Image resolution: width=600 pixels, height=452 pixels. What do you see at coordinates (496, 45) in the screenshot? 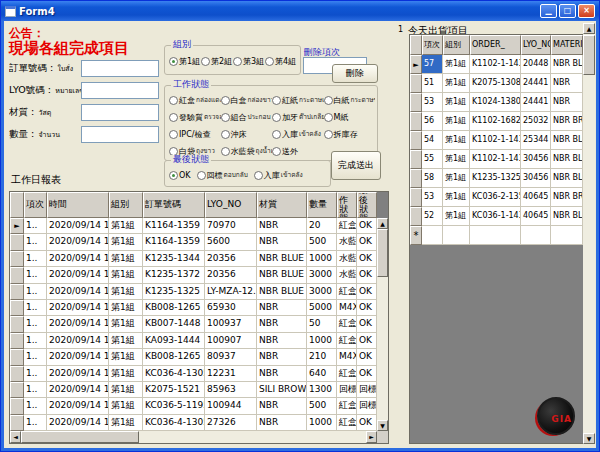
I see `column-header: ORDER_` at bounding box center [496, 45].